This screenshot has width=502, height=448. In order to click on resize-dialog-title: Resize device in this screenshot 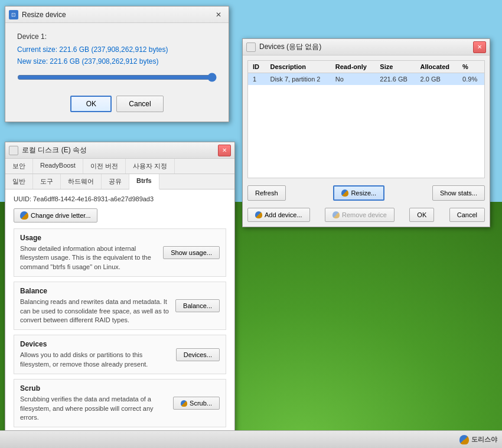, I will do `click(117, 15)`.